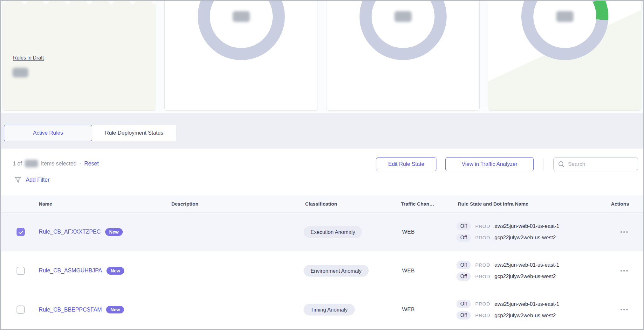 The image size is (644, 330). I want to click on column-header-rule-state: Rule State and Bot Infra Name, so click(493, 204).